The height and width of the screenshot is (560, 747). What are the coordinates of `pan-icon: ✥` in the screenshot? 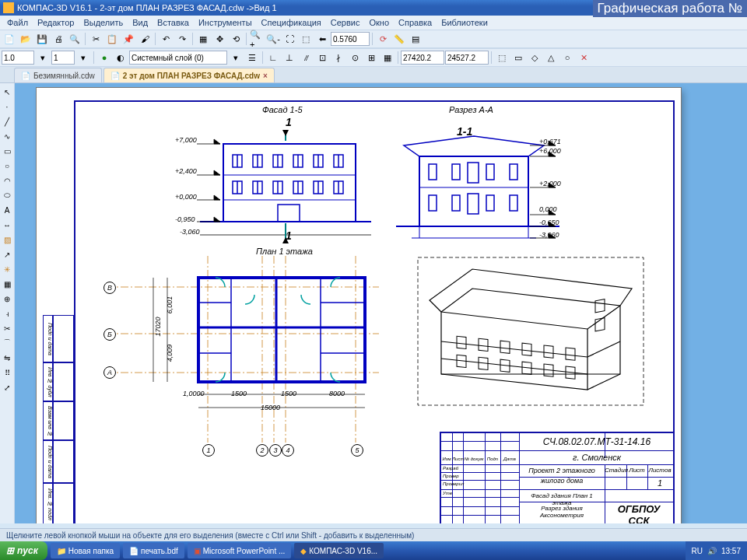 It's located at (219, 39).